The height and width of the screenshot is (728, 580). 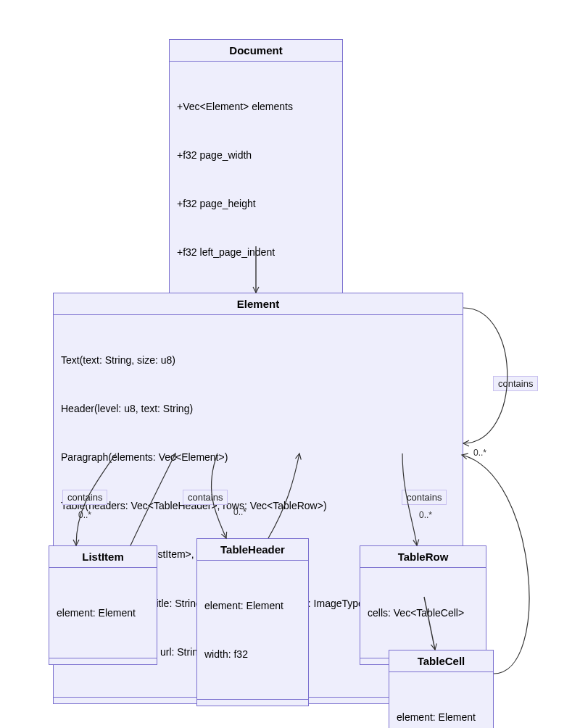 I want to click on attr: cells: Vec<TableCell>, so click(x=423, y=613).